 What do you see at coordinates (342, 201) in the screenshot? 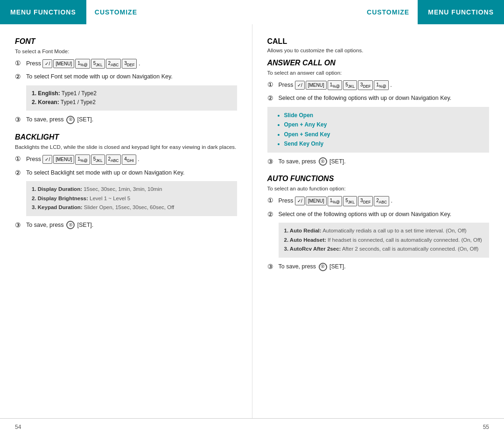
I see `auto-key-seq: ✓/ [MENU] 1%@ 5JKL 3DEF 2ABC` at bounding box center [342, 201].